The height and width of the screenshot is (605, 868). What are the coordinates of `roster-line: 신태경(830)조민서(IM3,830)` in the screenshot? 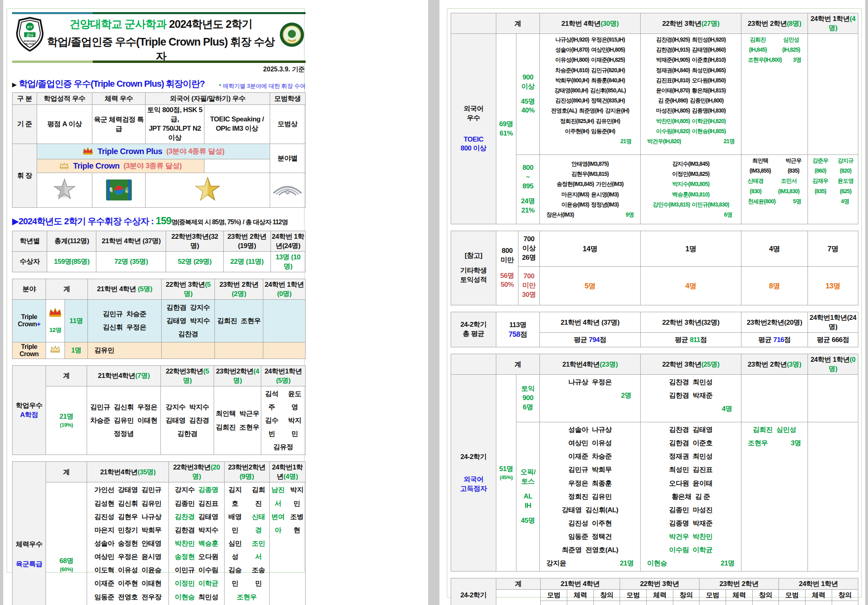 It's located at (774, 186).